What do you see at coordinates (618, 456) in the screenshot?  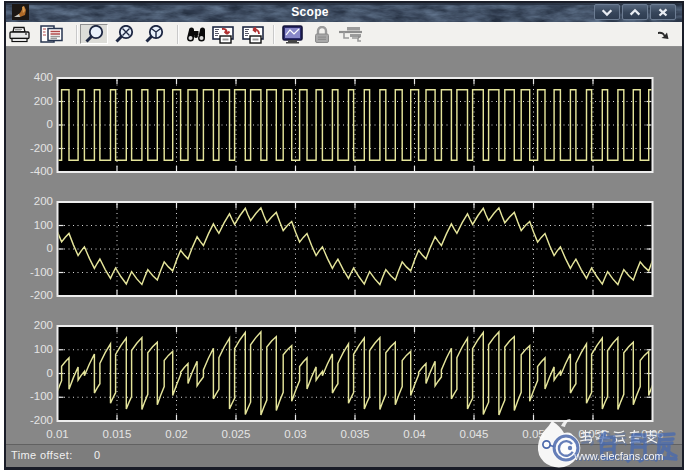 I see `svg-text: www.elecfans.com` at bounding box center [618, 456].